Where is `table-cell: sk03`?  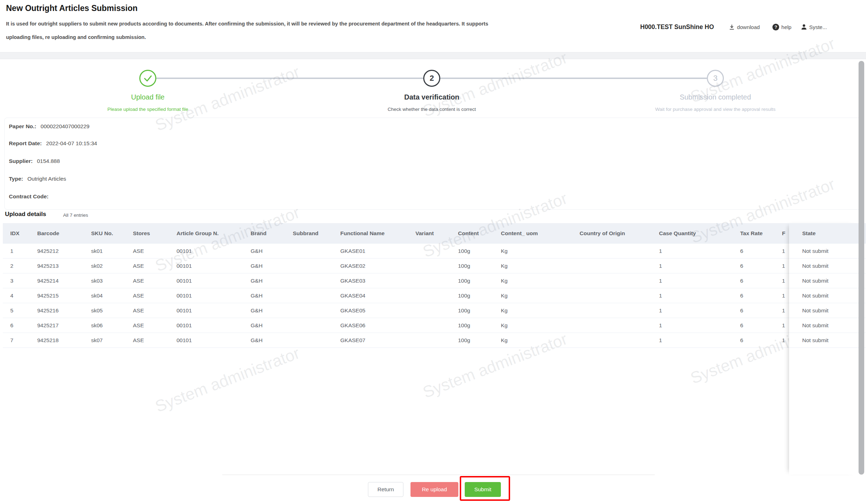 table-cell: sk03 is located at coordinates (97, 281).